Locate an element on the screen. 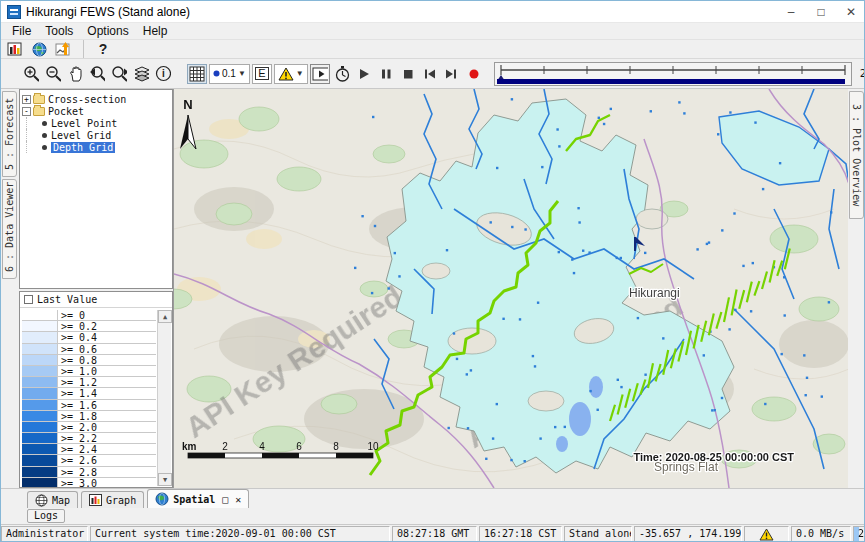  menu-help: Help is located at coordinates (156, 31).